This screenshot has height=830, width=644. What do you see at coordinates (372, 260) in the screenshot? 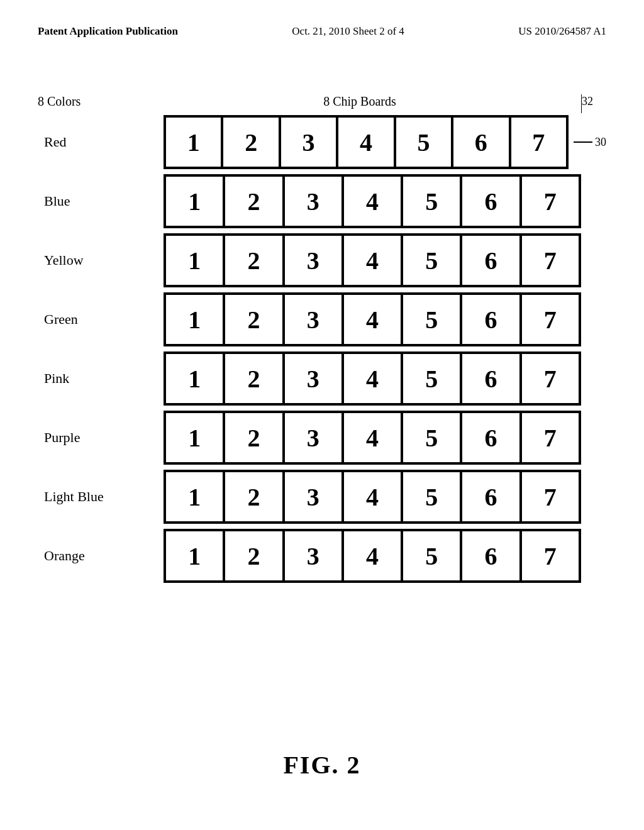
I see `chip-cell-yellow-4: 4` at bounding box center [372, 260].